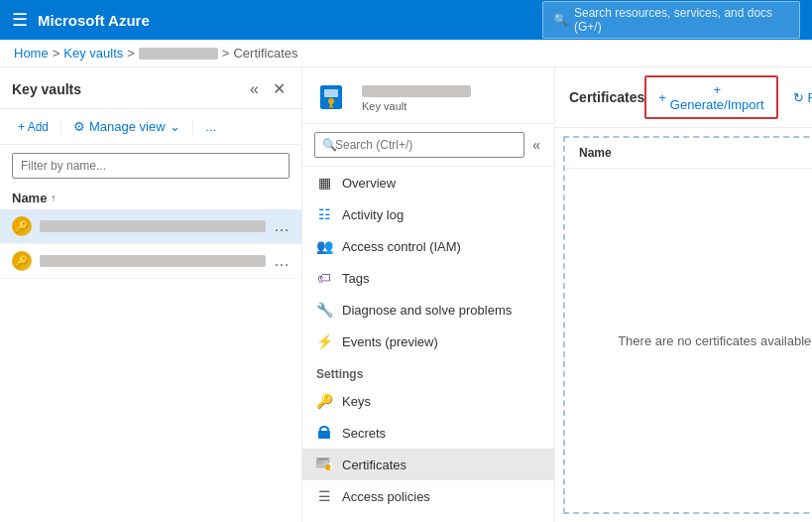  I want to click on list-header: Name ↑, so click(151, 198).